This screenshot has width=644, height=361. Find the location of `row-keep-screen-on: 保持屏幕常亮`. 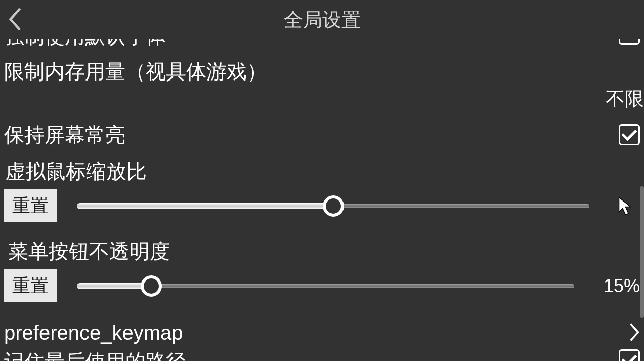

row-keep-screen-on: 保持屏幕常亮 is located at coordinates (322, 135).